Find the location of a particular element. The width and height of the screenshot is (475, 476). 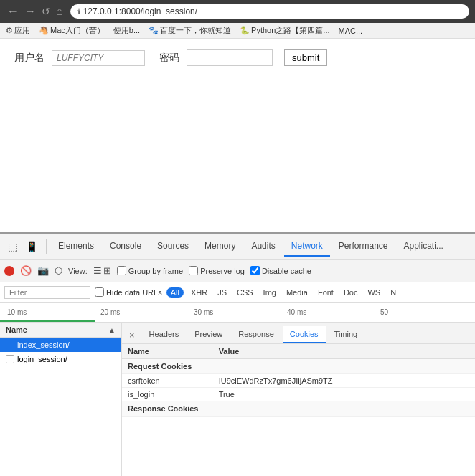

name-item-index: index_session/ is located at coordinates (60, 345).